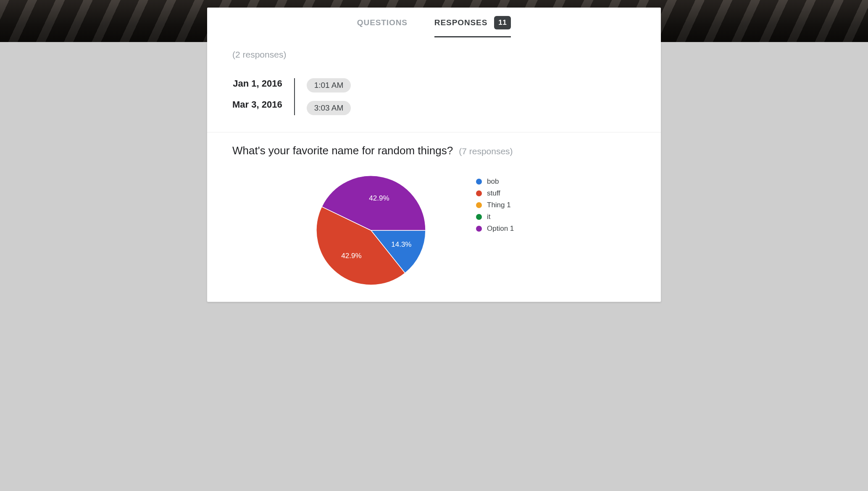 This screenshot has height=491, width=868. I want to click on legend-label: it, so click(489, 217).